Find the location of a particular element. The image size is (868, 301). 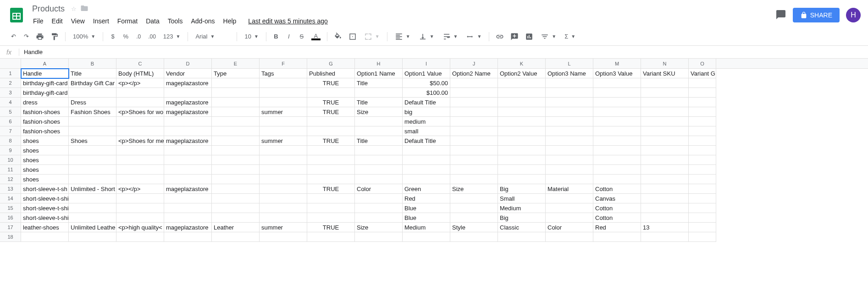

italic-icon: I is located at coordinates (289, 37).